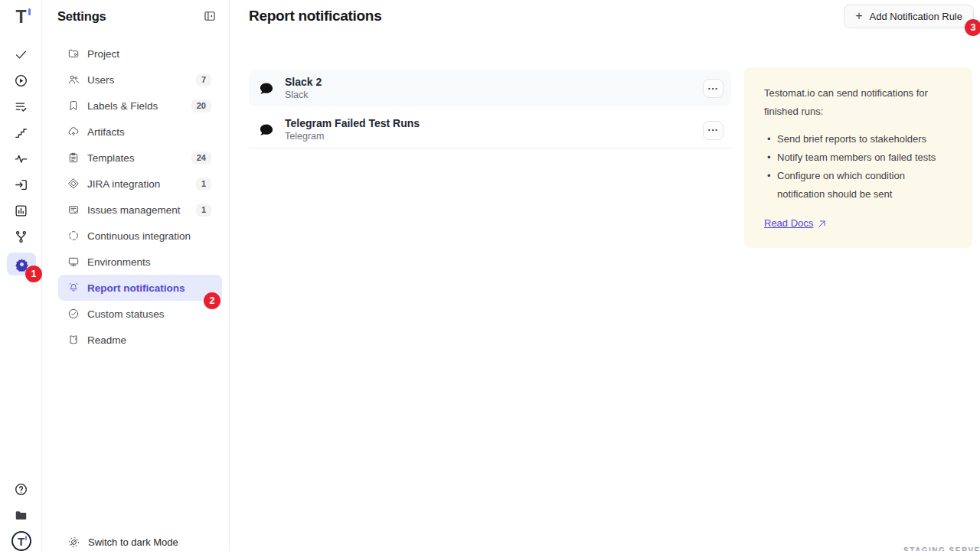  I want to click on rail-item-milestones, so click(21, 132).